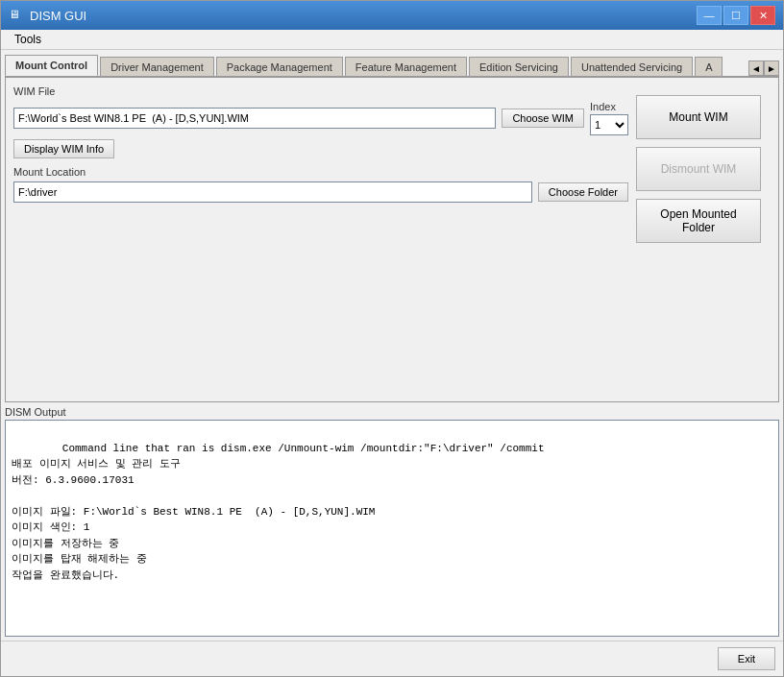 Image resolution: width=784 pixels, height=677 pixels. I want to click on mount-location-row: Choose Folder, so click(321, 192).